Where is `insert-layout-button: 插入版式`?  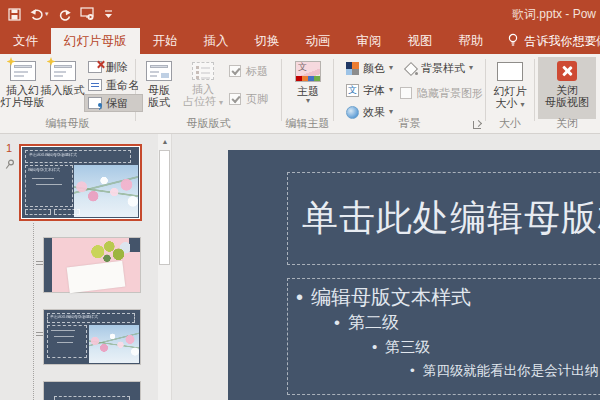 insert-layout-button: 插入版式 is located at coordinates (62, 76).